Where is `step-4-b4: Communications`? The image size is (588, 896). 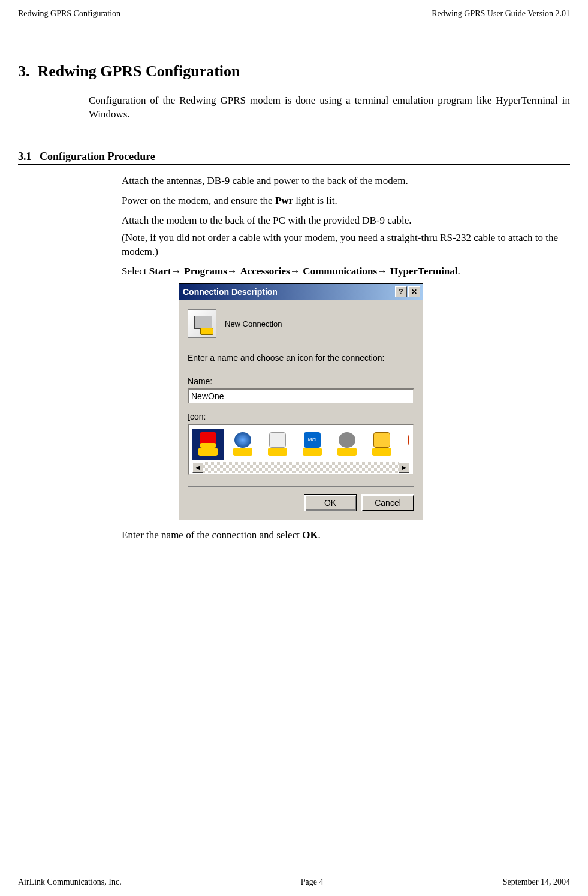 step-4-b4: Communications is located at coordinates (340, 271).